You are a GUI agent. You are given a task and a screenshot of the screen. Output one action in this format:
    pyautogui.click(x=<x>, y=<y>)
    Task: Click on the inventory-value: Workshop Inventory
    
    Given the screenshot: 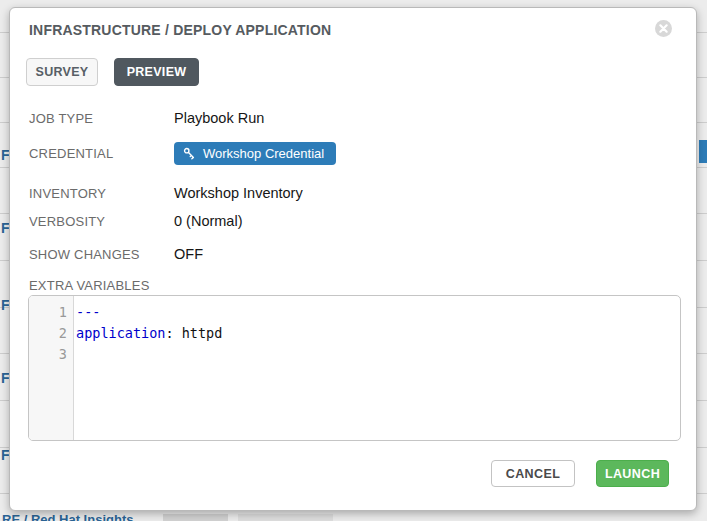 What is the action you would take?
    pyautogui.click(x=238, y=193)
    